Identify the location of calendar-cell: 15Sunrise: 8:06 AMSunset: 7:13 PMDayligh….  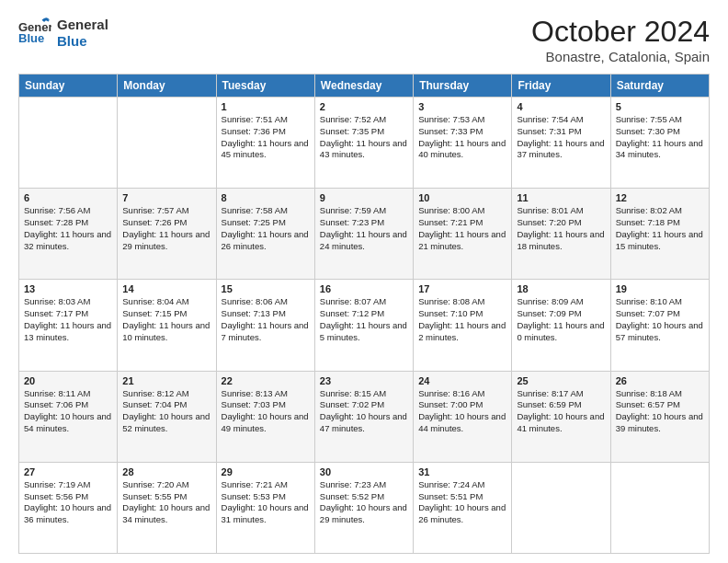
(265, 326).